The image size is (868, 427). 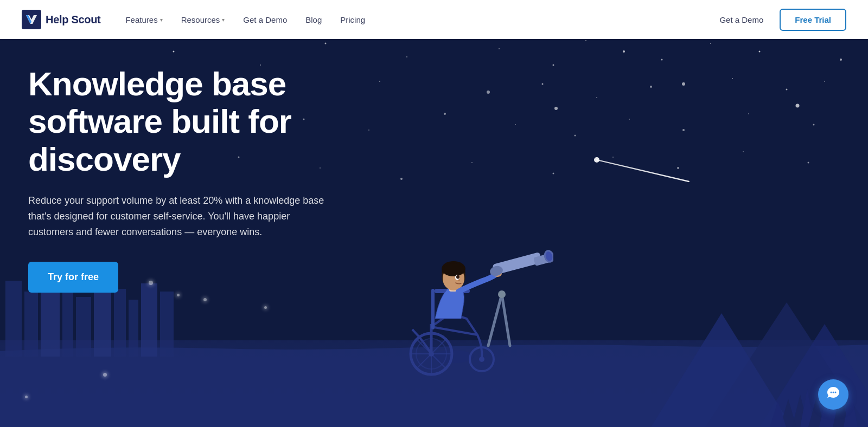 What do you see at coordinates (73, 277) in the screenshot?
I see `try-for-free-button: Try for free` at bounding box center [73, 277].